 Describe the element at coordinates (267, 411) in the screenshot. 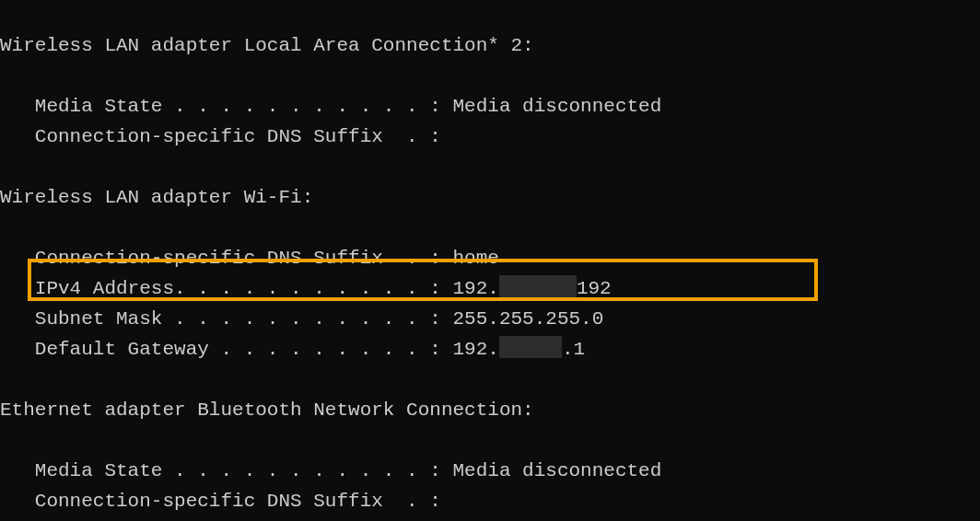

I see `adapter-header-3: Ethernet adapter Bluetooth Network Conne…` at that location.